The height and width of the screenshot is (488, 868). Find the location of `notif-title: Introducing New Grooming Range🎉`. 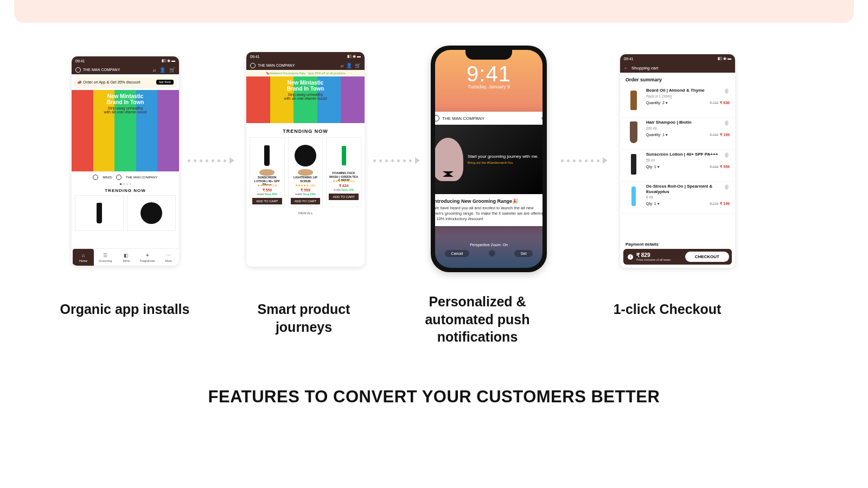

notif-title: Introducing New Grooming Range🎉 is located at coordinates (489, 201).